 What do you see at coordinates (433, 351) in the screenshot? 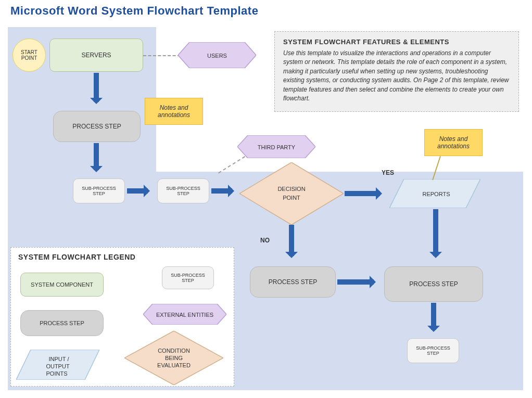
I see `sub-process-3: SUB-PROCESS STEP` at bounding box center [433, 351].